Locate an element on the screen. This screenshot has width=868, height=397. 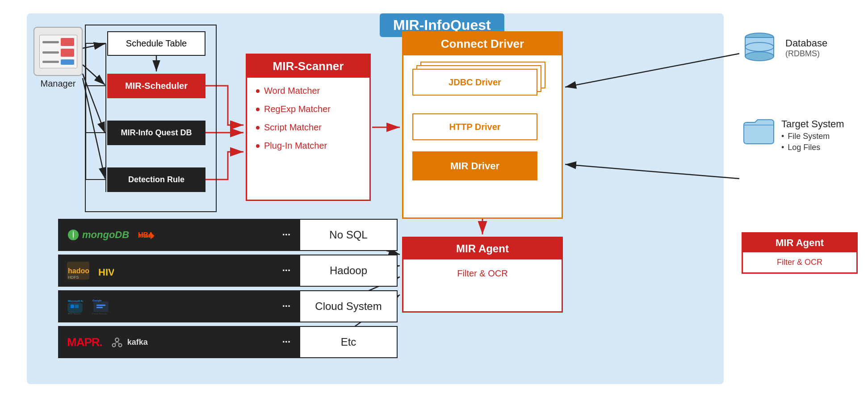
data-row-hadoop: hadoop HDFS HIVE ··· Hadoop is located at coordinates (228, 271).